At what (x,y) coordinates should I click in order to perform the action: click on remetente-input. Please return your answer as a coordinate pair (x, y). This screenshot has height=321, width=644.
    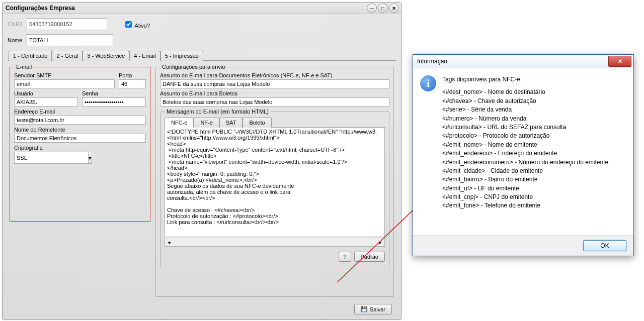
    Looking at the image, I should click on (80, 138).